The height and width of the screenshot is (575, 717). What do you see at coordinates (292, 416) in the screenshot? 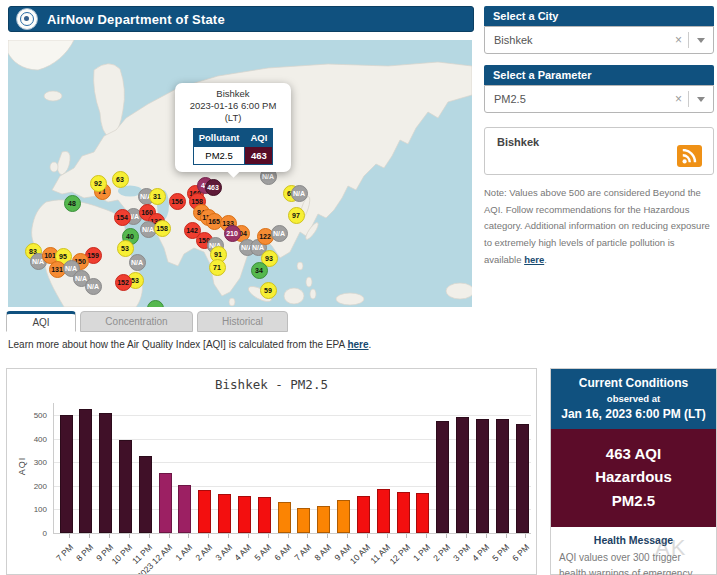
I see `chart-gridline` at bounding box center [292, 416].